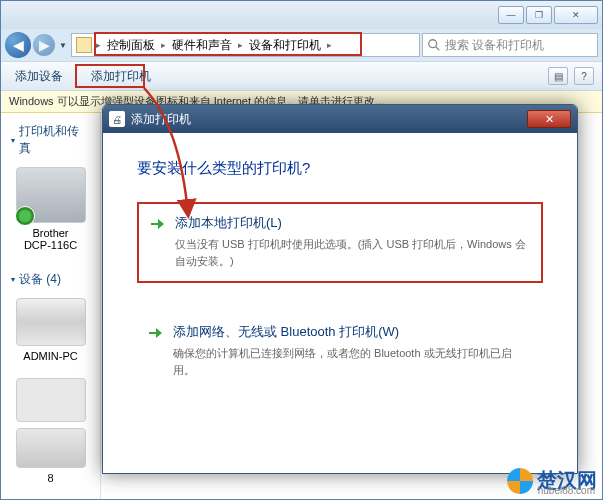  What do you see at coordinates (340, 242) in the screenshot?
I see `option-add-local-printer: 添加本地打印机(L) 仅当没有 USB 打印机时使用此选项。(插入 USB 打印…` at bounding box center [340, 242].